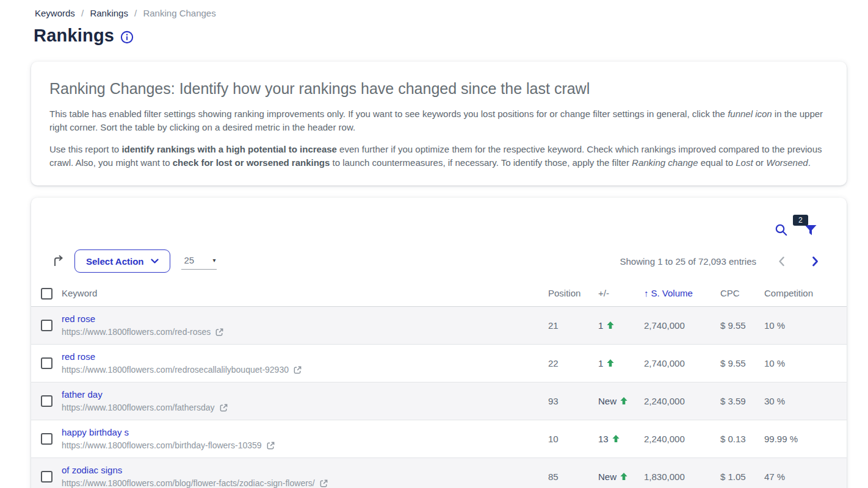 This screenshot has height=488, width=868. Describe the element at coordinates (811, 231) in the screenshot. I see `filter-funnel-icon` at that location.